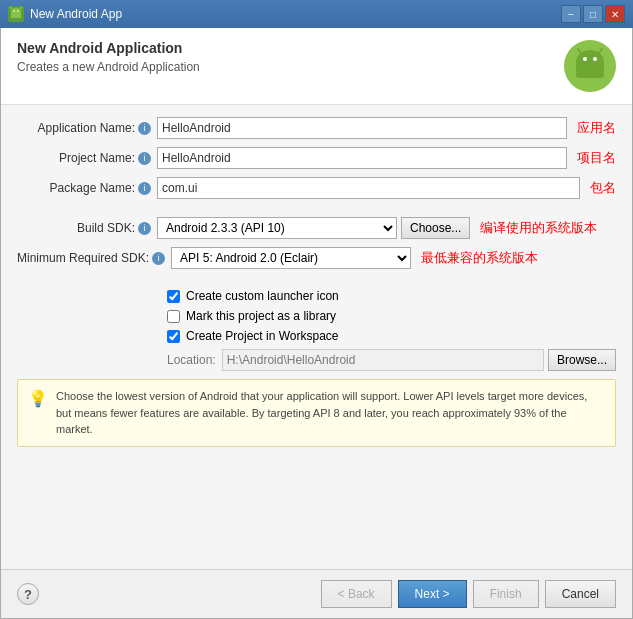 The width and height of the screenshot is (633, 619). I want to click on mark-as-library-row: Mark this project as a library, so click(316, 316).